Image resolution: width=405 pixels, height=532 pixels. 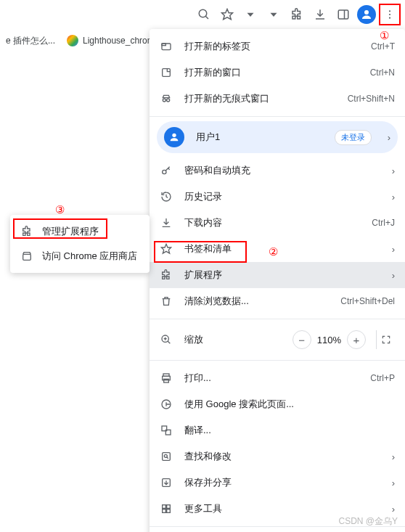 I want to click on menu-translate: 翻译..., so click(x=277, y=430).